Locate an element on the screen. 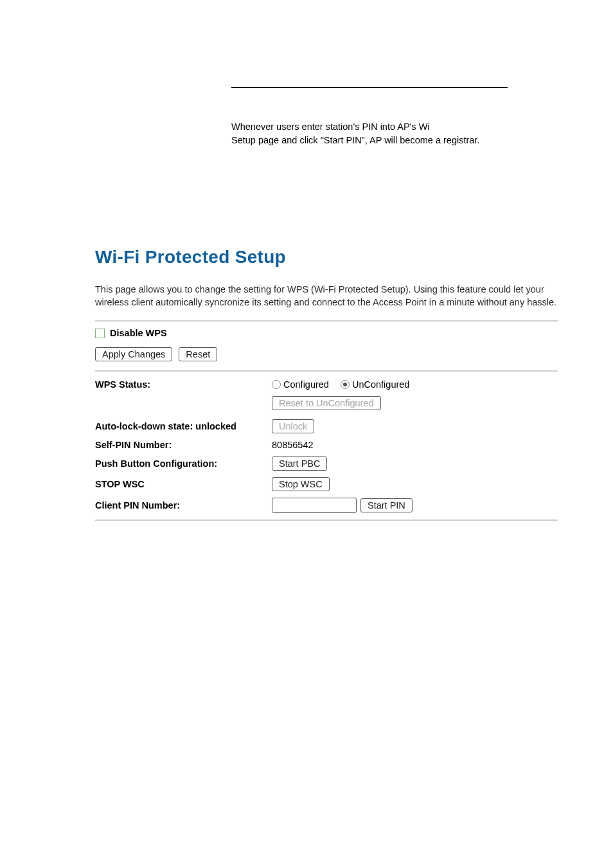 Image resolution: width=613 pixels, height=868 pixels. stop-wsc-label: STOP WSC is located at coordinates (184, 484).